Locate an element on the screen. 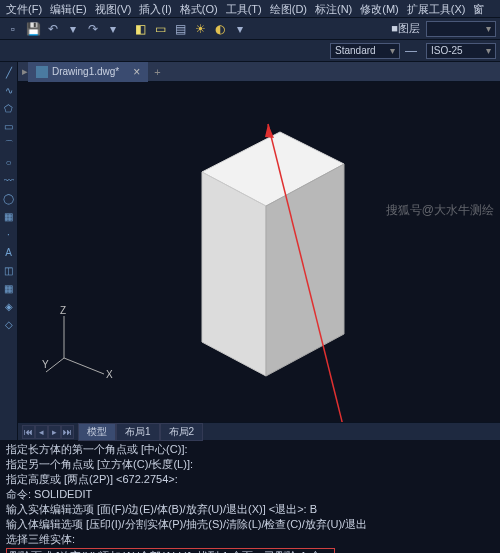 The width and height of the screenshot is (500, 553). menu-format: 格式(O) is located at coordinates (199, 8).